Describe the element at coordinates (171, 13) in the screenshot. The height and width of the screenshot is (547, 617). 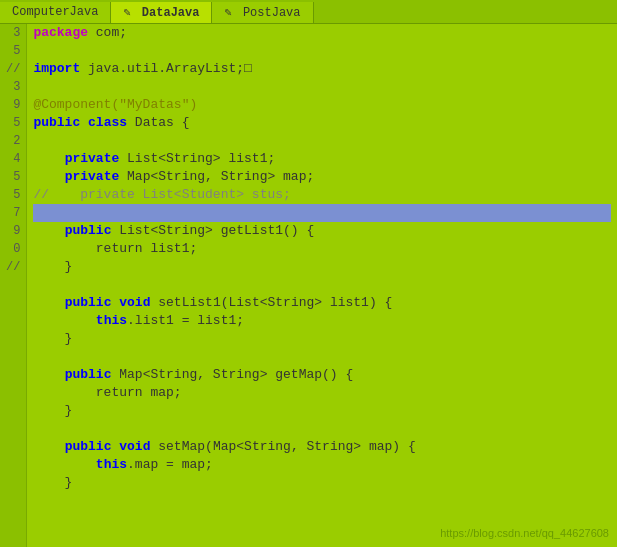
I see `tab-label: DataJava` at that location.